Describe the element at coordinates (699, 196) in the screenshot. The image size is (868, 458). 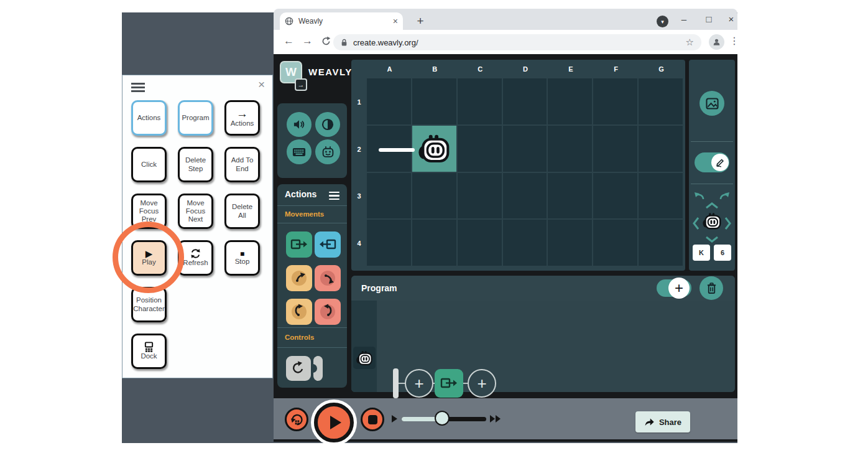
I see `undo-turn-left-icon` at that location.